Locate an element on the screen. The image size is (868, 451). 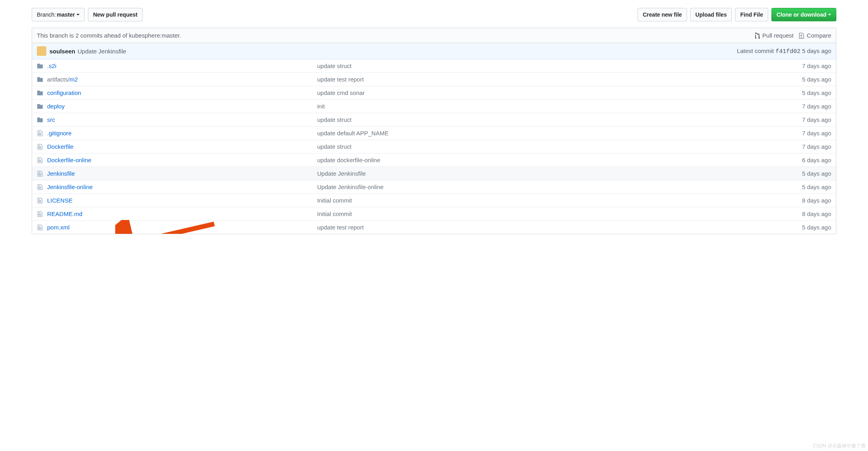
file-link: Jenkinsfile-online is located at coordinates (70, 187).